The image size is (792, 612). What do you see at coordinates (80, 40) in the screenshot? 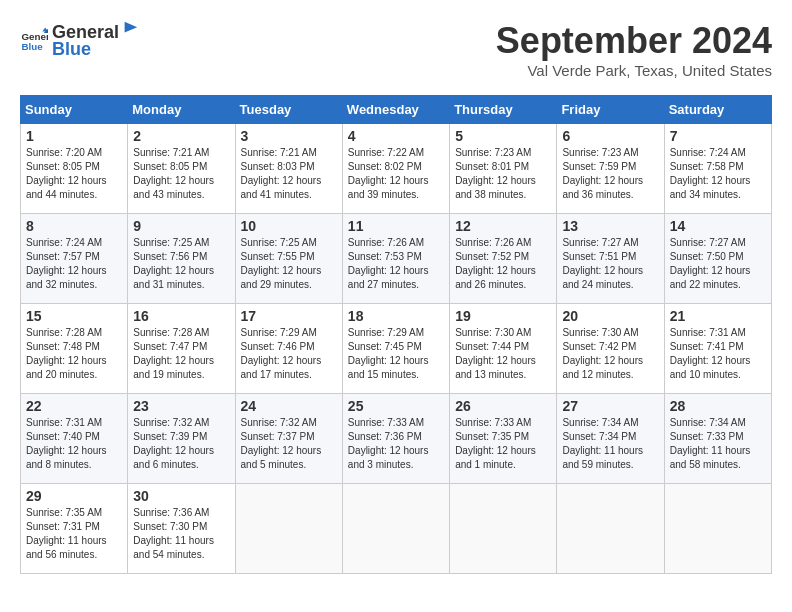
I see `logo: General Blue General Blue` at bounding box center [80, 40].